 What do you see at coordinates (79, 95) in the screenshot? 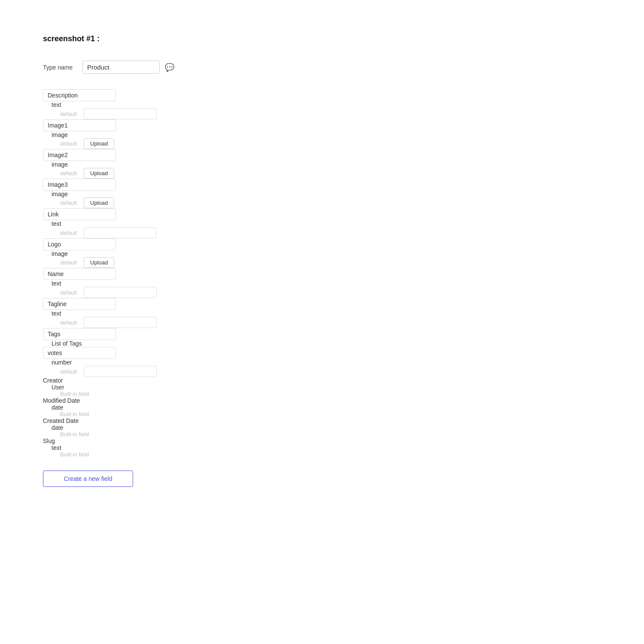
I see `field-name-box: Description` at bounding box center [79, 95].